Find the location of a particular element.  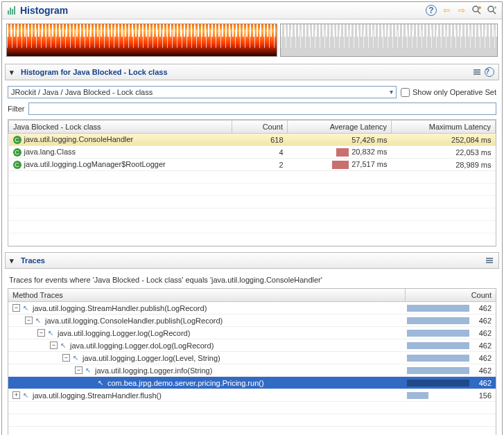

method-name: java.util.logging.Logger.log(Level, Stri… is located at coordinates (151, 358).